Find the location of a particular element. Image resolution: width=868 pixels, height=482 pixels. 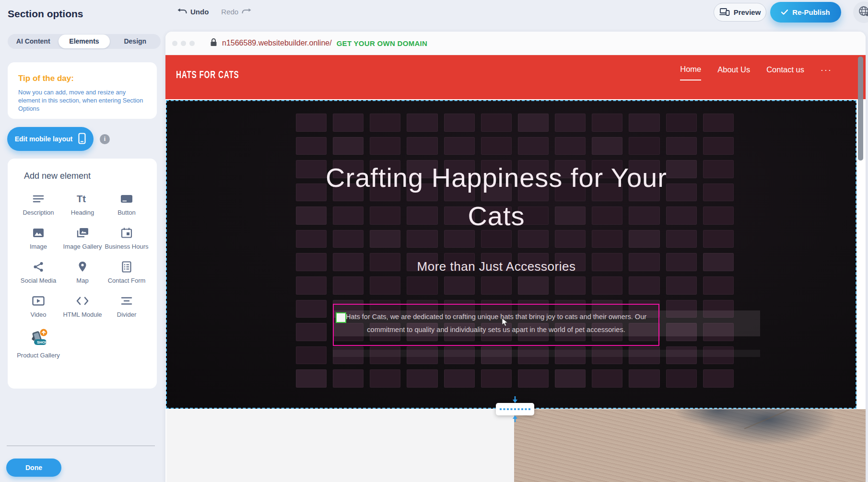

globe-button is located at coordinates (860, 12).